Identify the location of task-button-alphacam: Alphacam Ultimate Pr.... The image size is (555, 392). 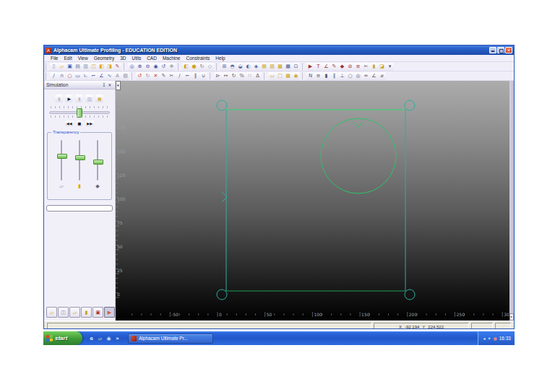
(171, 339).